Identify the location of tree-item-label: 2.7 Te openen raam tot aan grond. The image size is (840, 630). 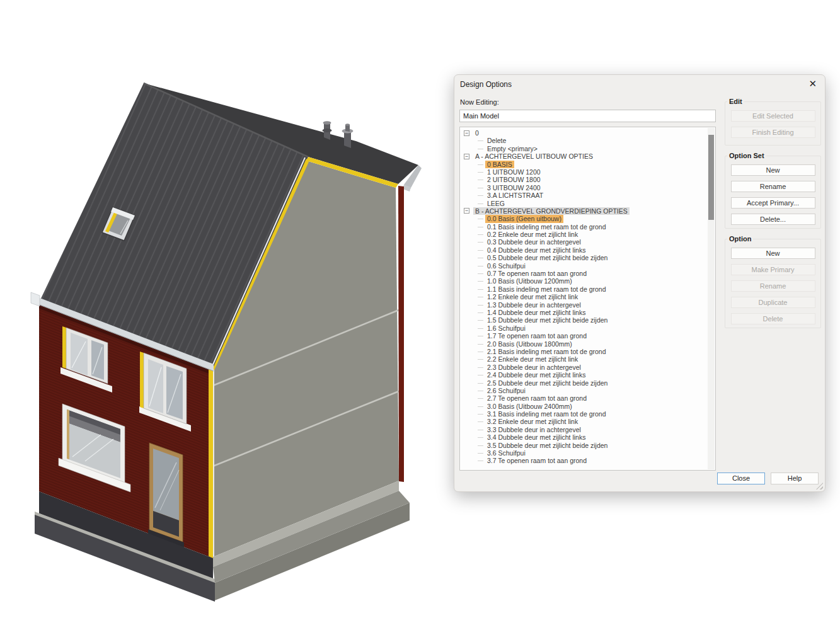
(537, 398).